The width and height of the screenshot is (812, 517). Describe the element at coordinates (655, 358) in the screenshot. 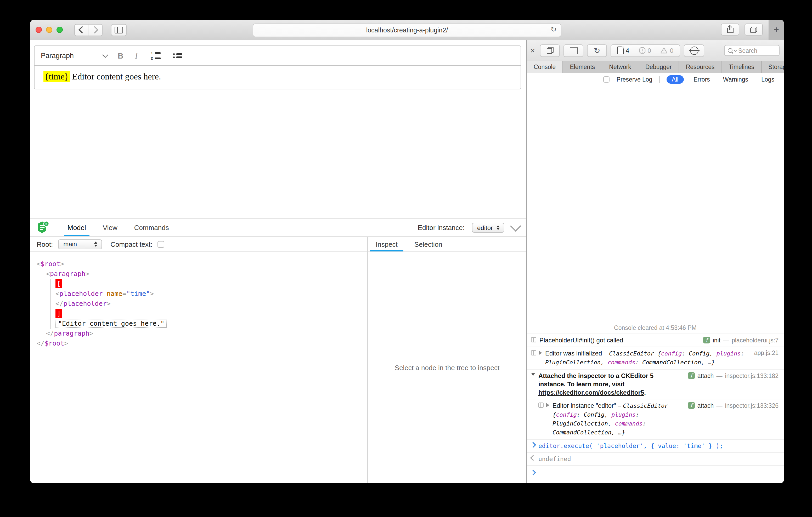

I see `console-log-row: Editor was initialized – ClassicEditor {…` at that location.